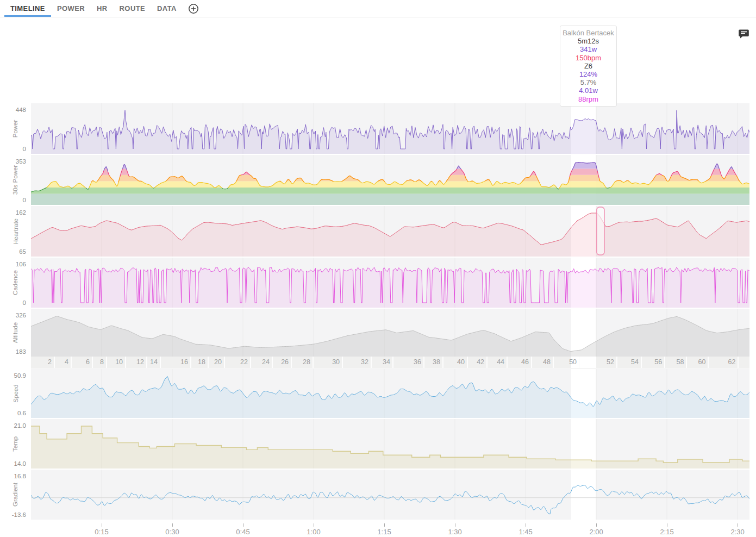 Image resolution: width=756 pixels, height=537 pixels. What do you see at coordinates (390, 232) in the screenshot?
I see `heartrate-chart` at bounding box center [390, 232].